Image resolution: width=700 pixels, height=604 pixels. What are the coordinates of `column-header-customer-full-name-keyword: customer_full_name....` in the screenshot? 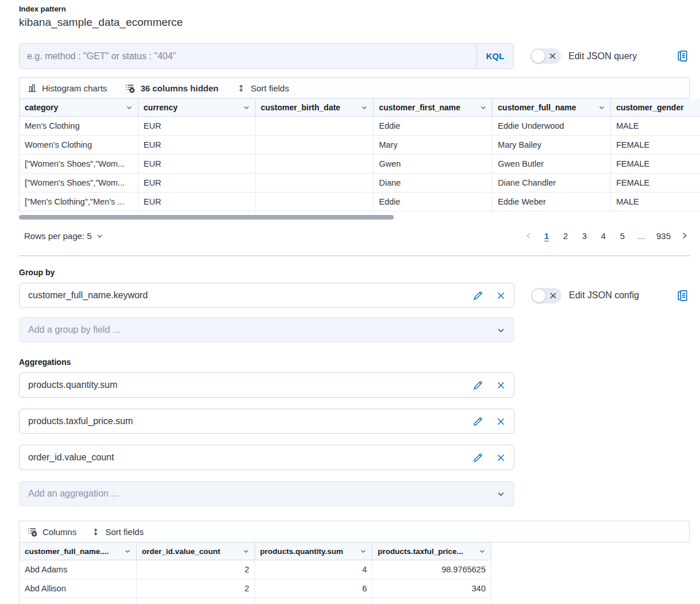 It's located at (78, 552).